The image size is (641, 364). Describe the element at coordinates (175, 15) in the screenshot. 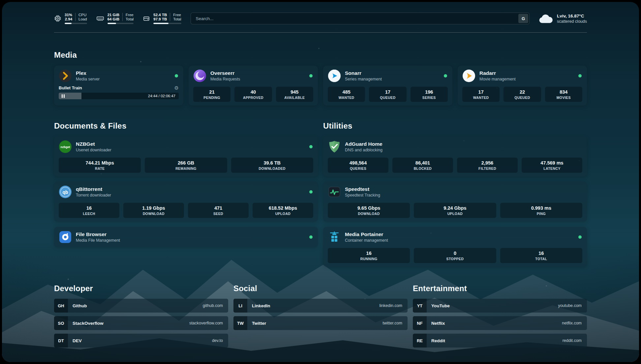

I see `metric-label: Free` at that location.